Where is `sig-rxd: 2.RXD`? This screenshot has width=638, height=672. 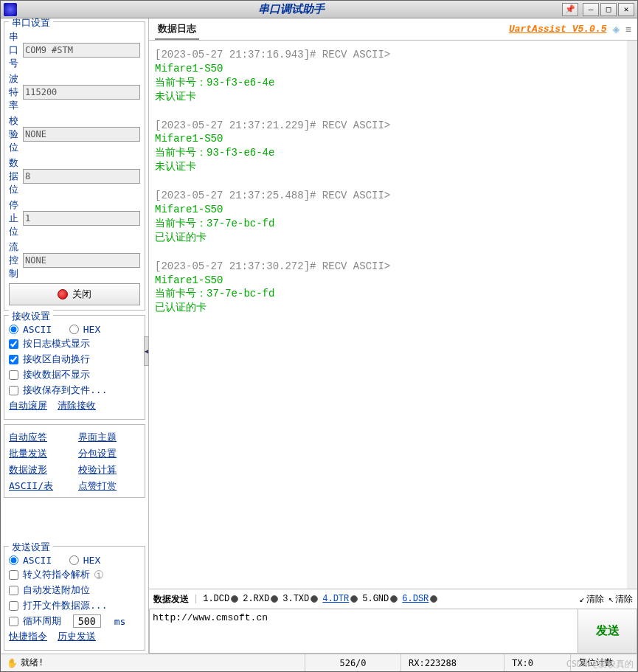 sig-rxd: 2.RXD is located at coordinates (256, 599).